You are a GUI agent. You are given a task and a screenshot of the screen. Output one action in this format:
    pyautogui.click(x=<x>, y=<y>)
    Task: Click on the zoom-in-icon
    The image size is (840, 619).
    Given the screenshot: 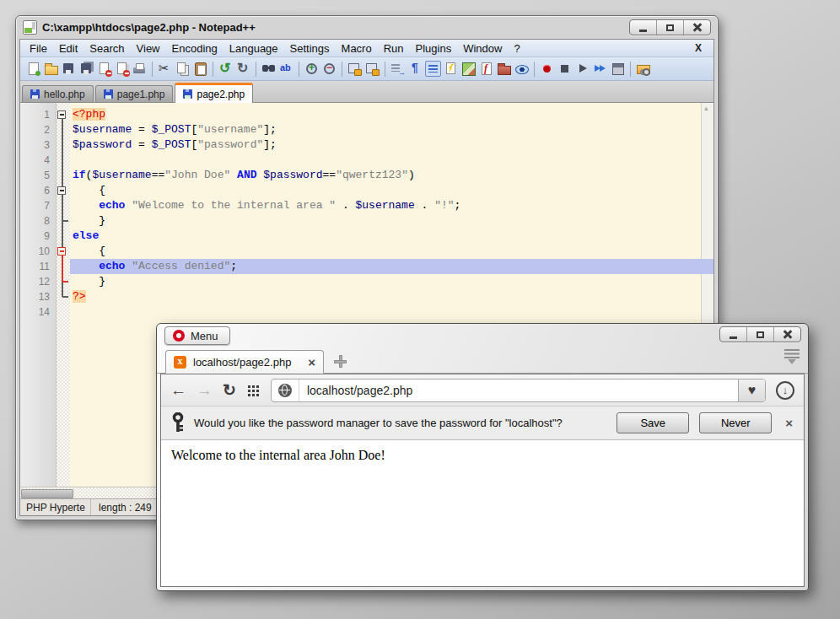 What is the action you would take?
    pyautogui.click(x=312, y=69)
    